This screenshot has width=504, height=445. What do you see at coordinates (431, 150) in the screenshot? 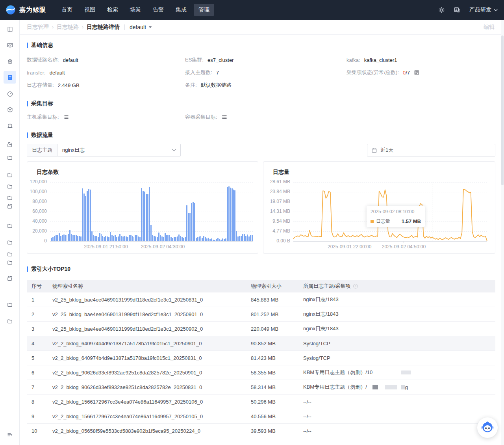
I see `time-range-picker: 近1天` at bounding box center [431, 150].